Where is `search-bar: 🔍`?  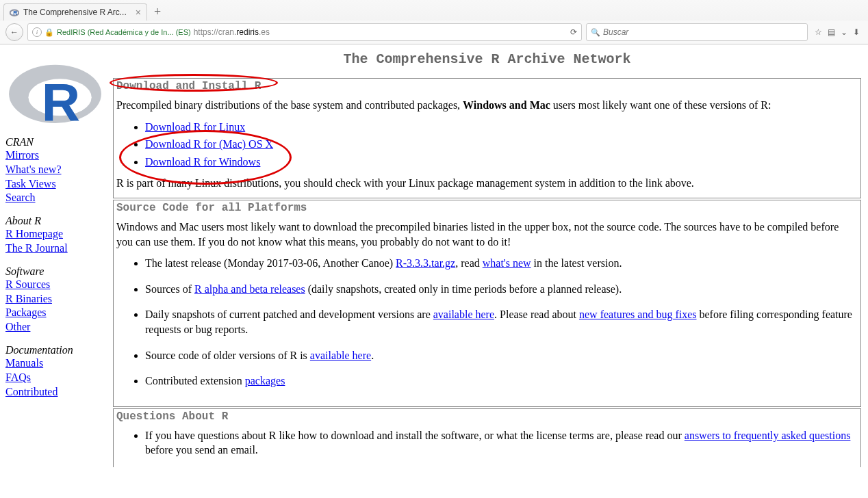 search-bar: 🔍 is located at coordinates (697, 32).